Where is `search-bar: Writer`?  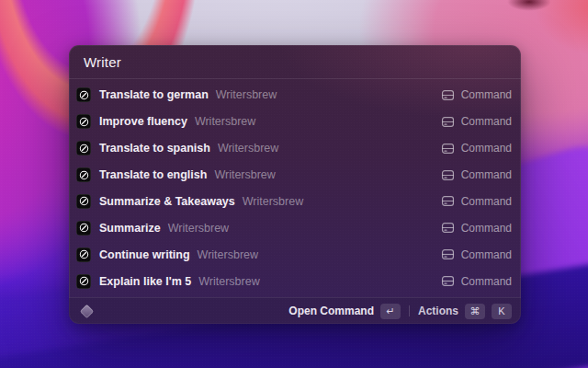 search-bar: Writer is located at coordinates (295, 63).